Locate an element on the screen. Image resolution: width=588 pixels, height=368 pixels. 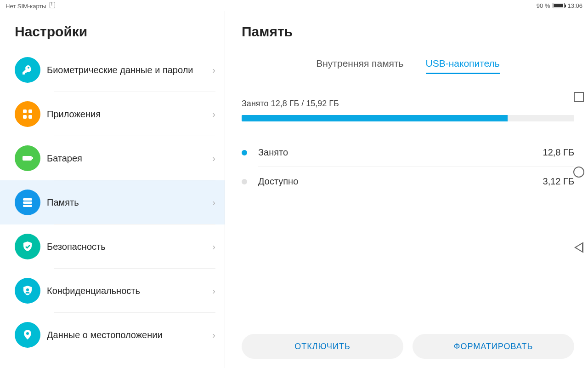
sidebar-item-storage: Память› is located at coordinates (112, 202).